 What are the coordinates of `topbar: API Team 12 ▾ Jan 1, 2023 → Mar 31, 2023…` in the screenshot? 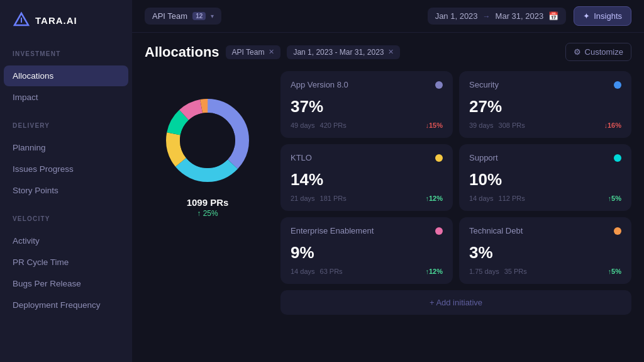 It's located at (388, 16).